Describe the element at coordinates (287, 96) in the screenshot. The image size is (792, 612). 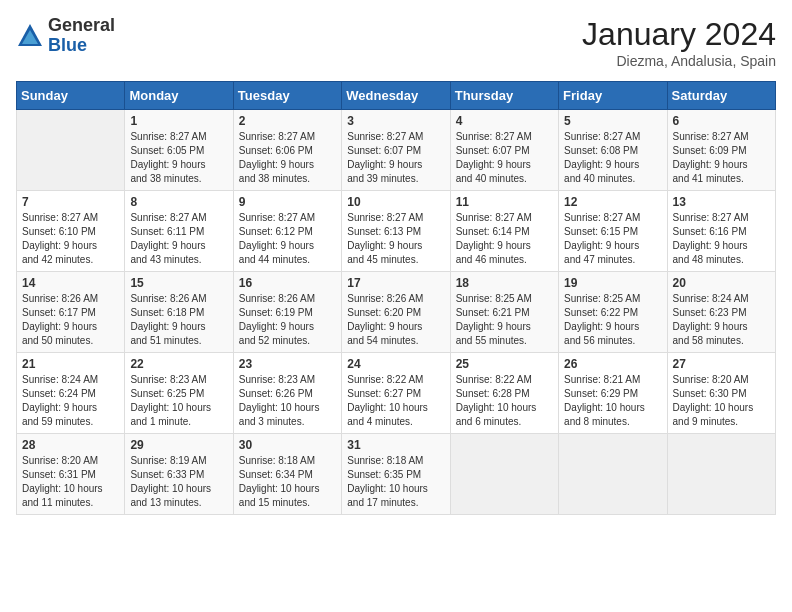
I see `weekday-header-tuesday: Tuesday` at that location.